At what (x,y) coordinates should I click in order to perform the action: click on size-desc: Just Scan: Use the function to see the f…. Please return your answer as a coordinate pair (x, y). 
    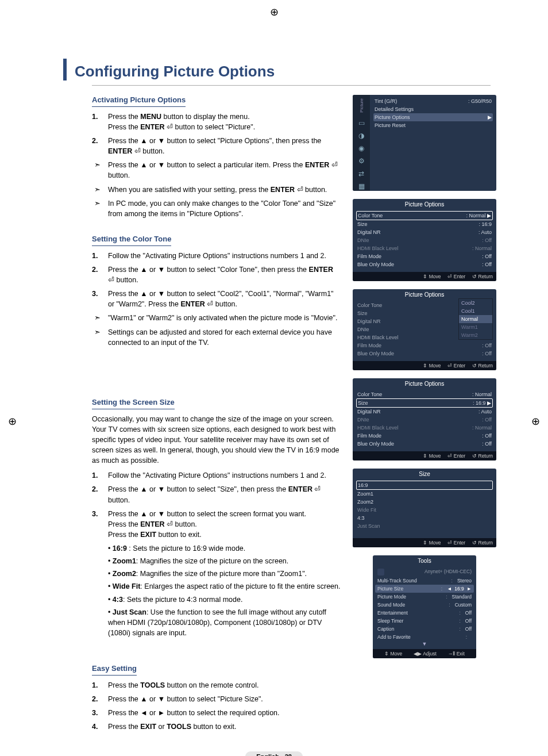
    Looking at the image, I should click on (225, 623).